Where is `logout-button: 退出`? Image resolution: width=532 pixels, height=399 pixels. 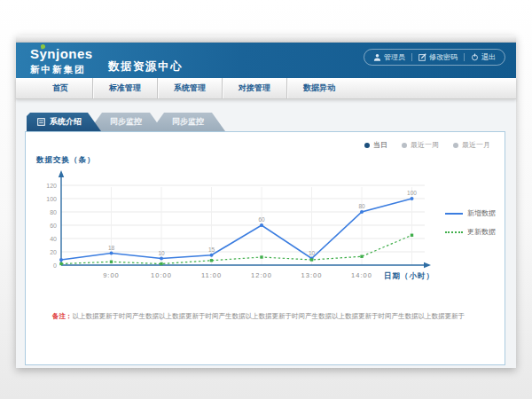
logout-button: 退出 is located at coordinates (483, 57).